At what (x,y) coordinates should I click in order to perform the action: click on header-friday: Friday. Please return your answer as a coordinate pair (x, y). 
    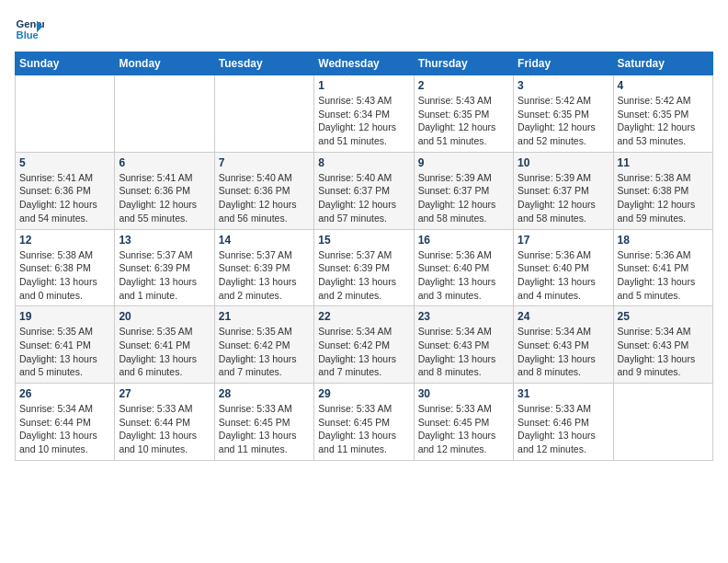
    Looking at the image, I should click on (563, 64).